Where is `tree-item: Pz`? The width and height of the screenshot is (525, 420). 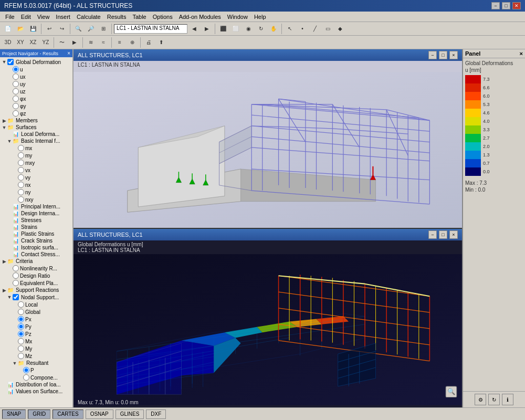
tree-item: Pz is located at coordinates (36, 334).